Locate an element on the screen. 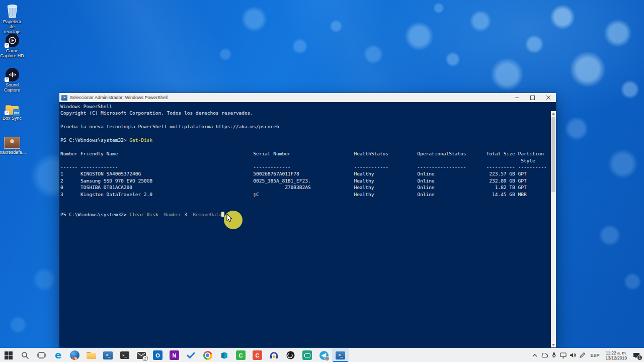  desktop-icon-maxresdefa: maxresdefa... is located at coordinates (12, 144).